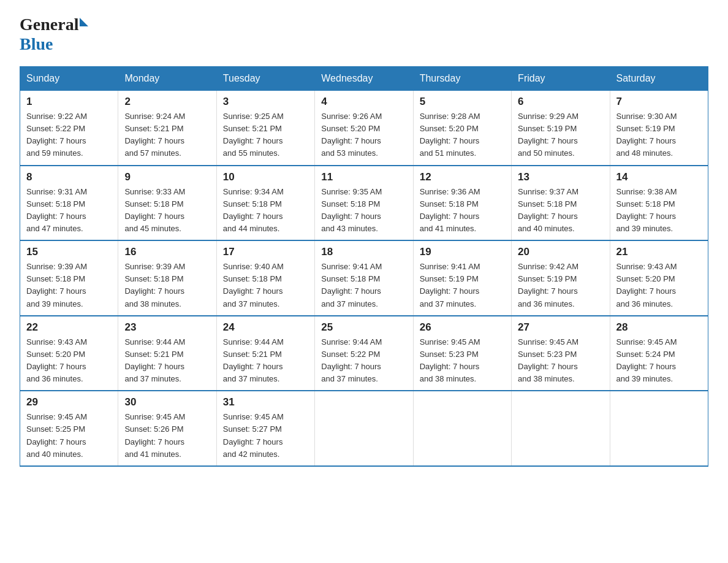  What do you see at coordinates (69, 402) in the screenshot?
I see `day-number: 29` at bounding box center [69, 402].